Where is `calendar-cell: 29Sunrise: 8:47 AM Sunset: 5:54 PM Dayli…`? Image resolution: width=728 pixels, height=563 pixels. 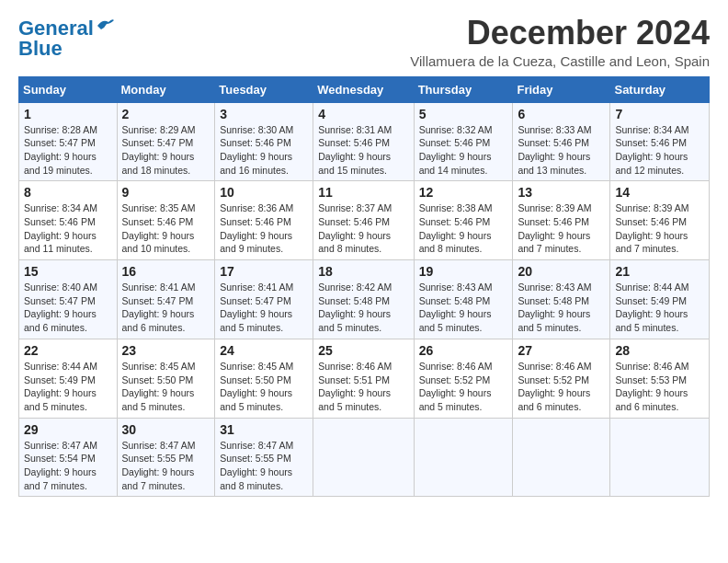 calendar-cell: 29Sunrise: 8:47 AM Sunset: 5:54 PM Dayli… is located at coordinates (68, 457).